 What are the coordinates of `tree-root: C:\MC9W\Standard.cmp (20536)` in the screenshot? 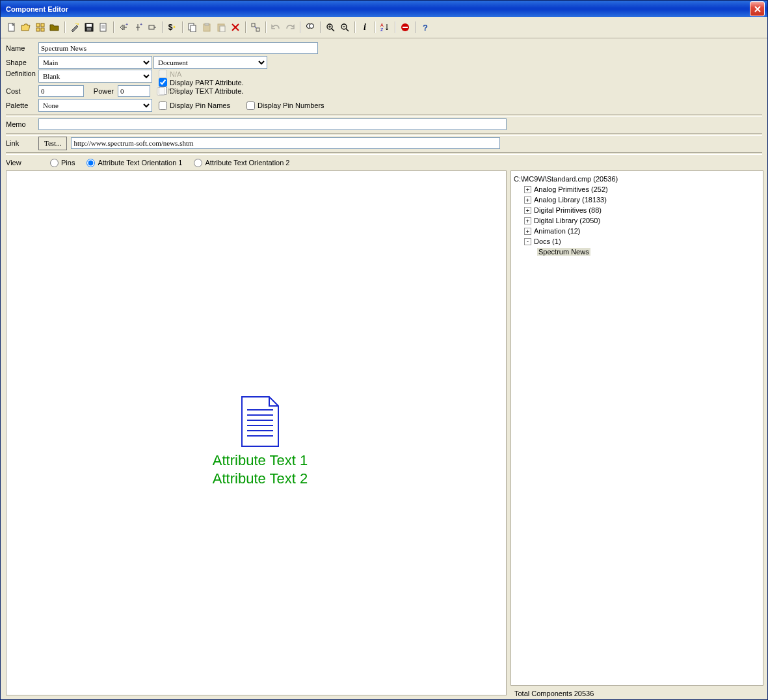 It's located at (637, 179).